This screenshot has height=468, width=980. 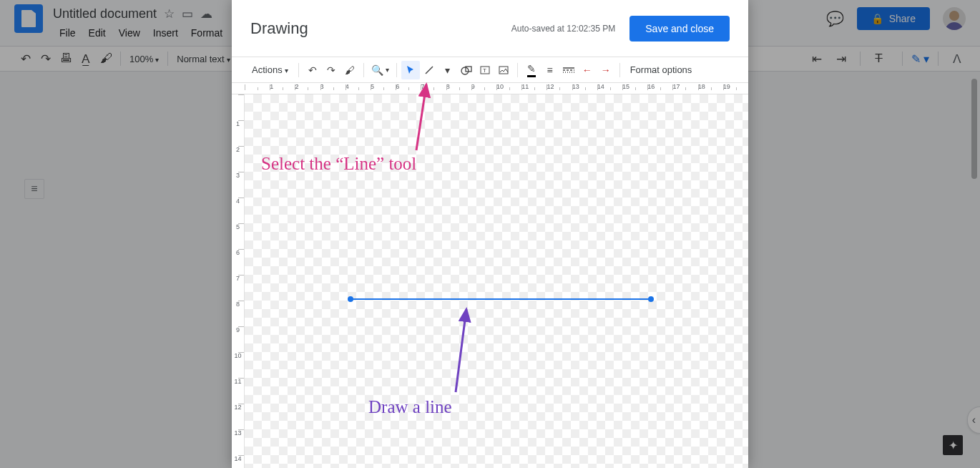 What do you see at coordinates (270, 70) in the screenshot?
I see `actions-menu: Actions` at bounding box center [270, 70].